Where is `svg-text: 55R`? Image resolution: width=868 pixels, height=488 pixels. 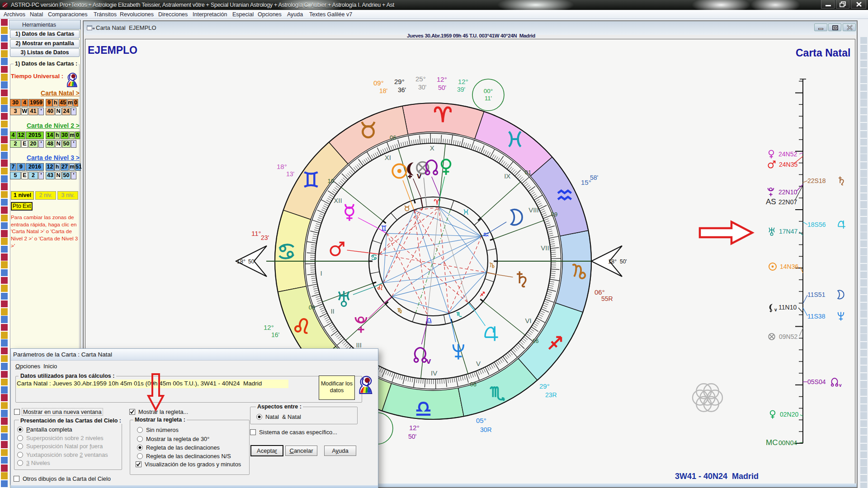 svg-text: 55R is located at coordinates (607, 299).